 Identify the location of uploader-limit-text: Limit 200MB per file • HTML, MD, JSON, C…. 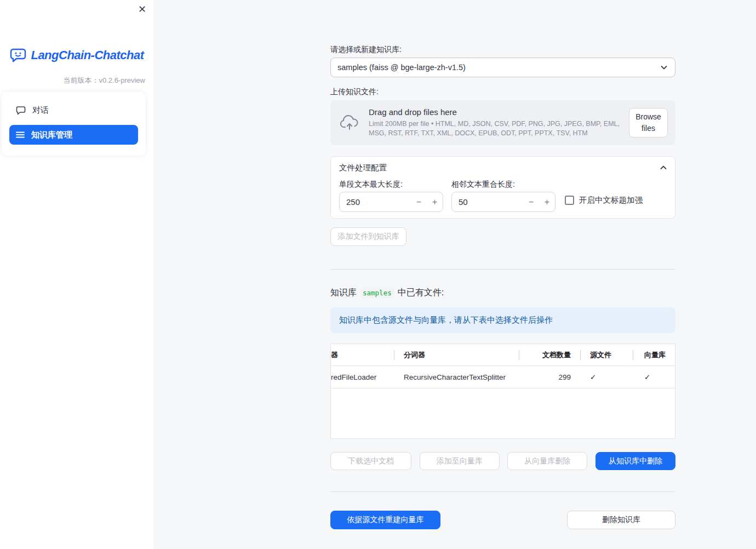
(494, 129).